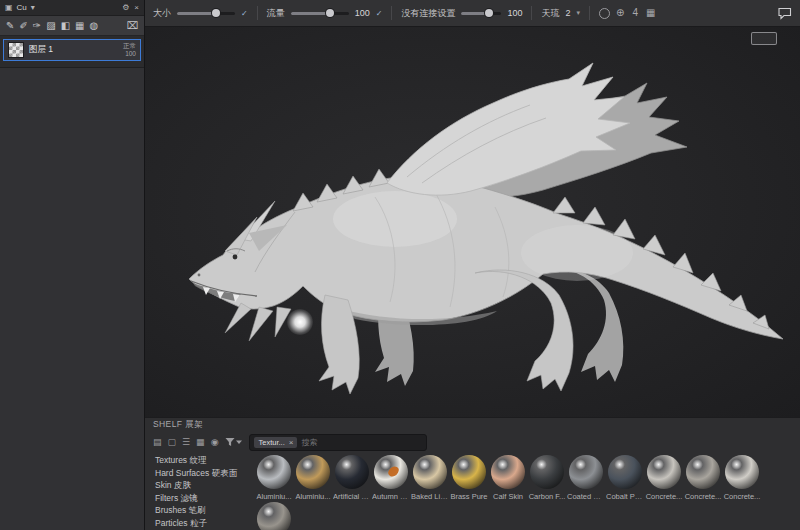 The image size is (800, 530). What do you see at coordinates (469, 496) in the screenshot?
I see `material-label: Brass Pure` at bounding box center [469, 496].